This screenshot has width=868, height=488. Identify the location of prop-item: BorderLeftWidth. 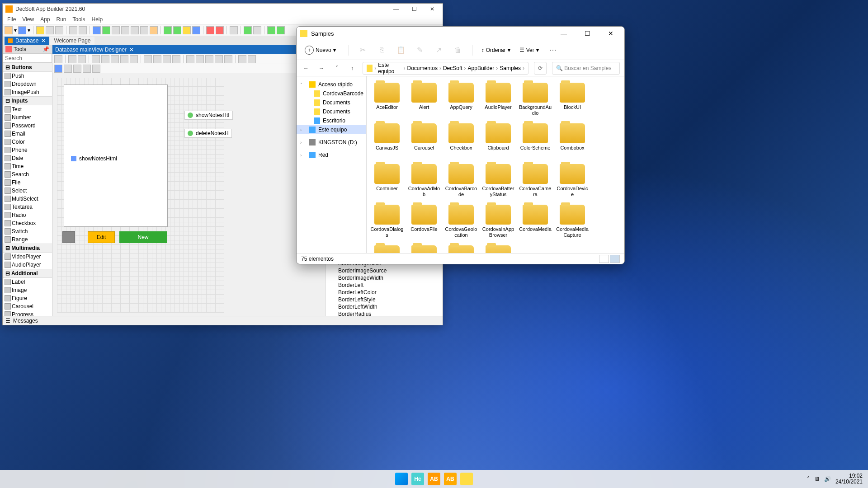
(384, 307).